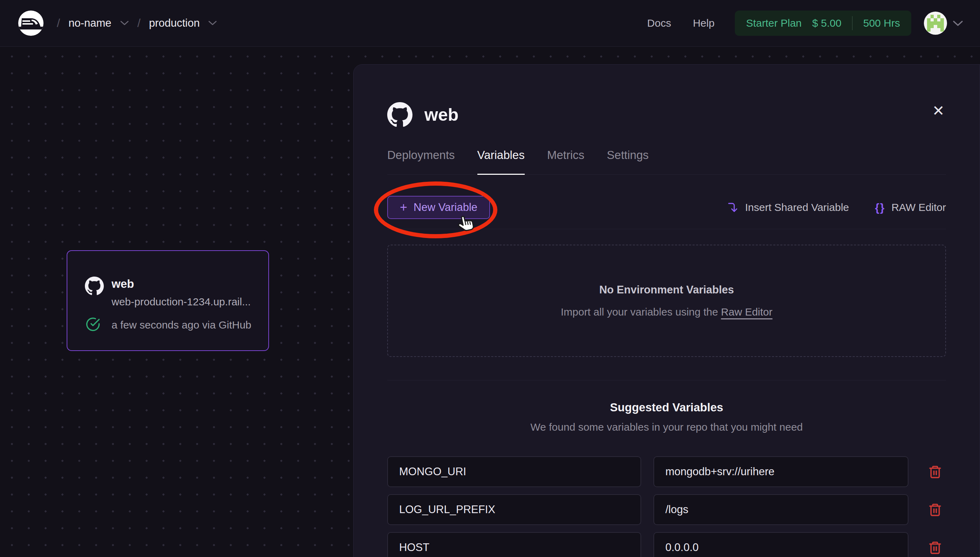  Describe the element at coordinates (641, 312) in the screenshot. I see `empty-state-text: Import all your variables using the` at that location.